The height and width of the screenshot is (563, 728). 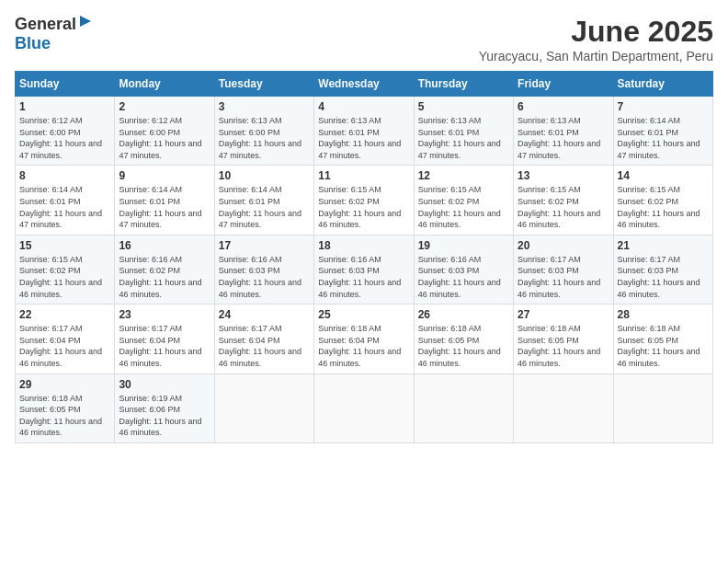 What do you see at coordinates (165, 408) in the screenshot?
I see `calendar-cell: 30 Sunrise: 6:19 AMSunset: 6:06 PMDaylig…` at bounding box center [165, 408].